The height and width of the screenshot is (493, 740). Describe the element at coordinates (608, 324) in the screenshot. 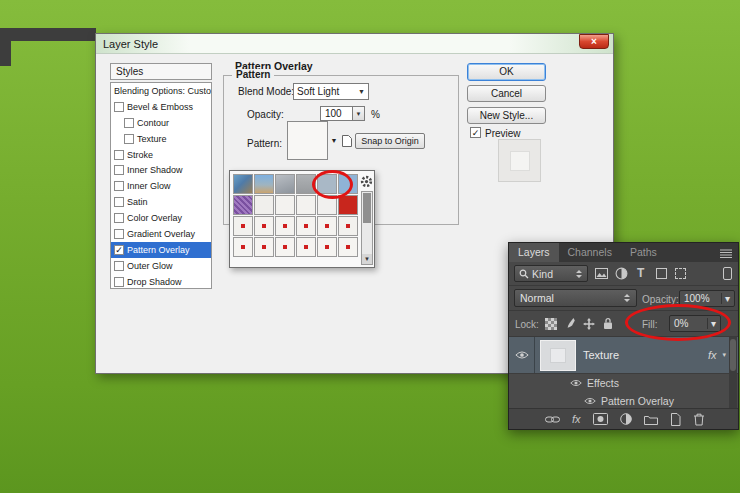

I see `lock-all-icon` at that location.